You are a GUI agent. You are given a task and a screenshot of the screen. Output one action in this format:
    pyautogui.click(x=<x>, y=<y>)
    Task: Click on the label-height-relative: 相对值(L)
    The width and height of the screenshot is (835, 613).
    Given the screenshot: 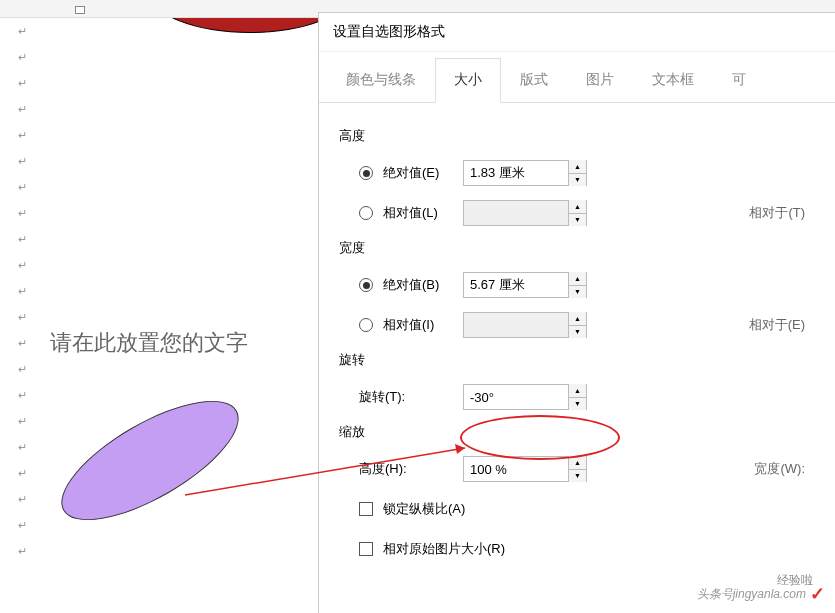 What is the action you would take?
    pyautogui.click(x=423, y=213)
    